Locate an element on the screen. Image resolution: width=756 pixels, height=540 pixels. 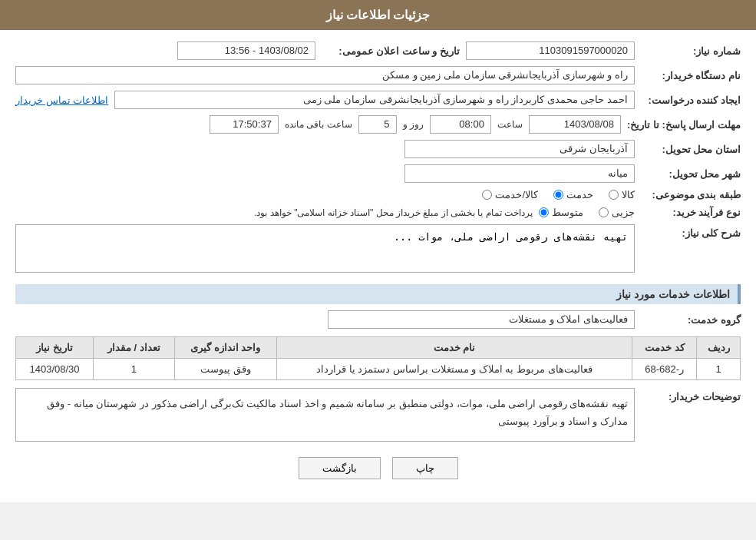
category-radio-kala is located at coordinates (614, 195).